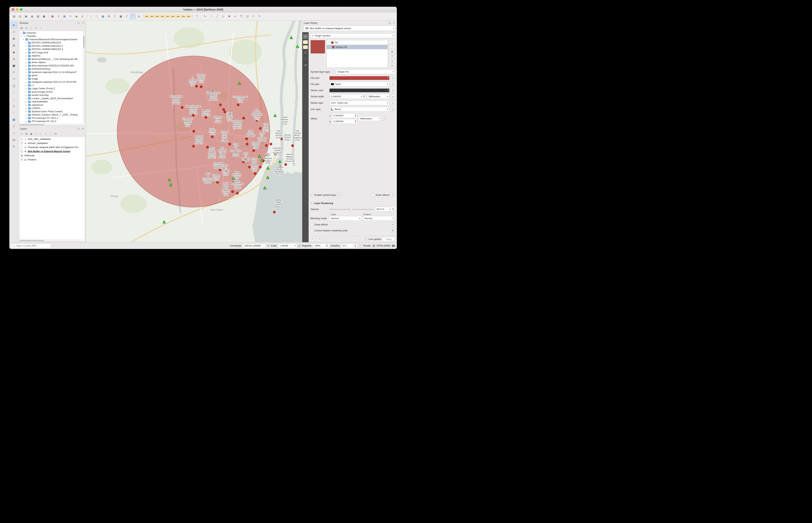 This screenshot has width=812, height=523. What do you see at coordinates (305, 53) in the screenshot?
I see `view-3d-icon: ❒` at bounding box center [305, 53].